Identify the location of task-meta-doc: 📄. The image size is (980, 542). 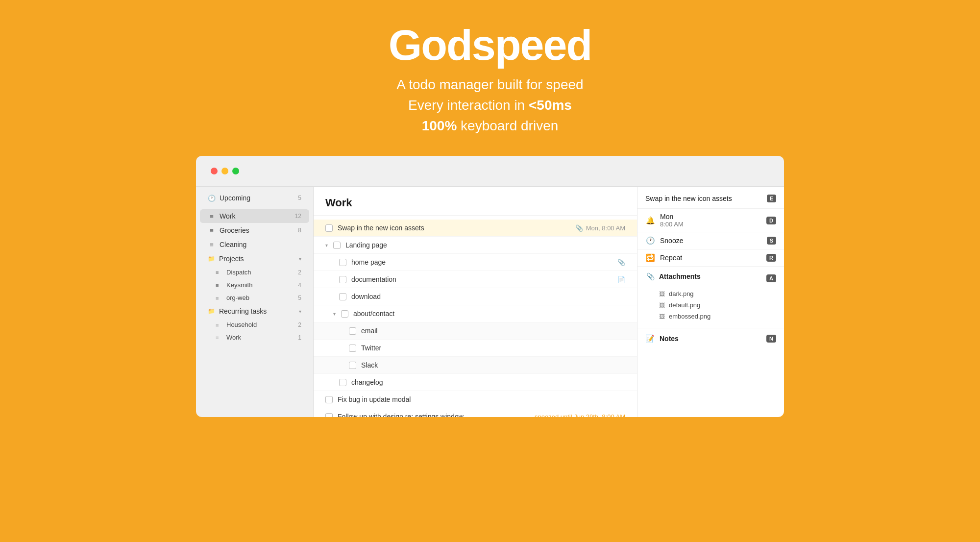
(621, 279).